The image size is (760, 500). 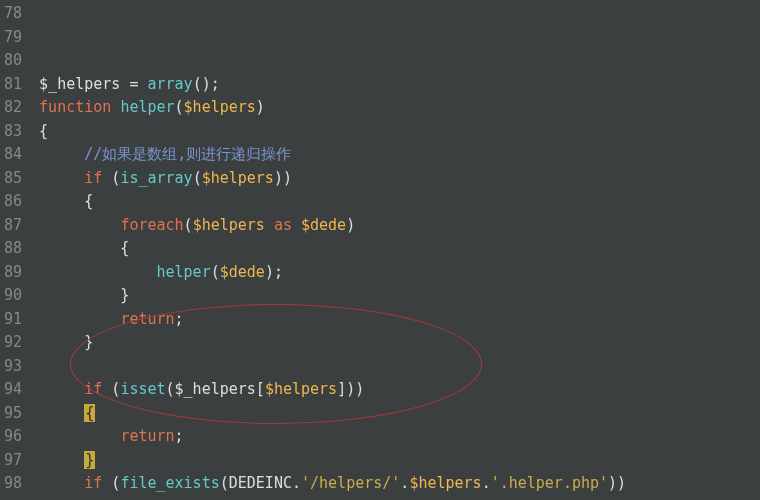 I want to click on line-number: 79, so click(x=13, y=38).